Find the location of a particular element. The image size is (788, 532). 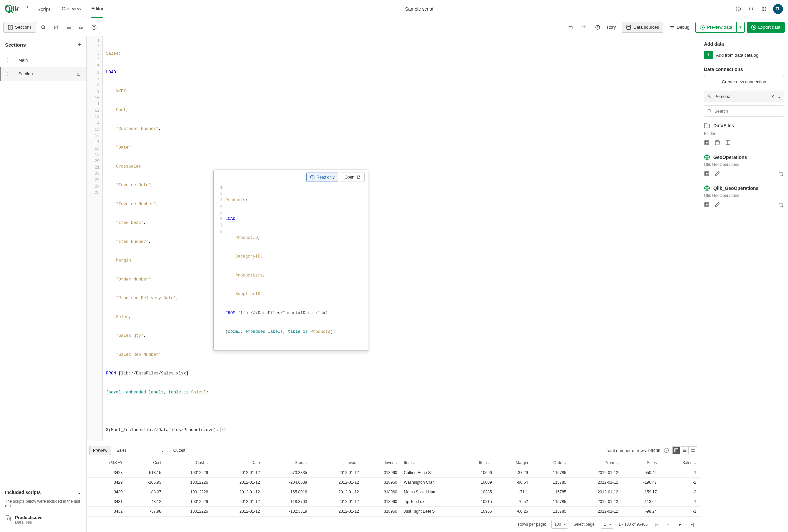

insert-icon is located at coordinates (717, 143).